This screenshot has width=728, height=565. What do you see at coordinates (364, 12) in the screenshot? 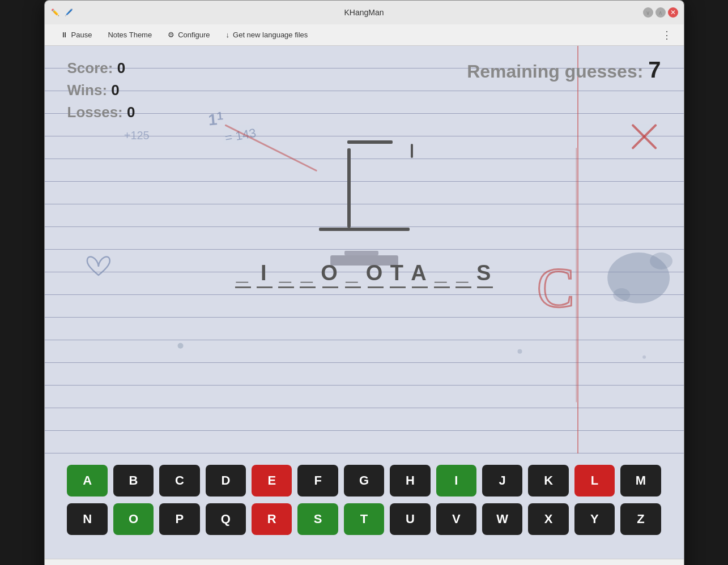
I see `titlebar: ✏️ 🖊️ KHangMan ∨ ∧ ✕` at bounding box center [364, 12].